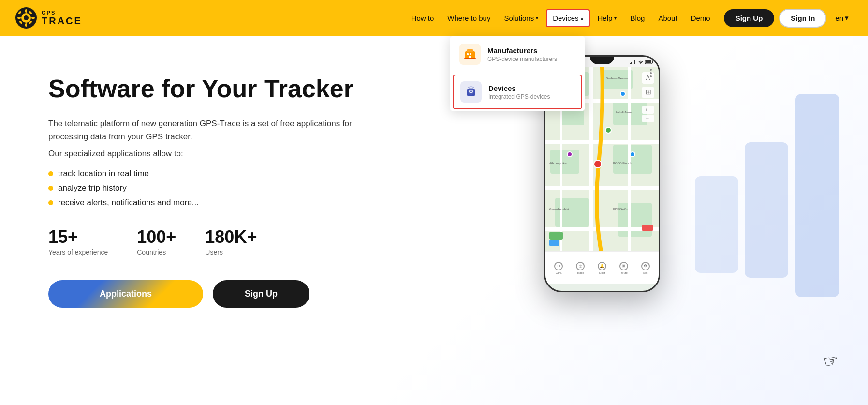  I want to click on devices-icon-wrap, so click(471, 92).